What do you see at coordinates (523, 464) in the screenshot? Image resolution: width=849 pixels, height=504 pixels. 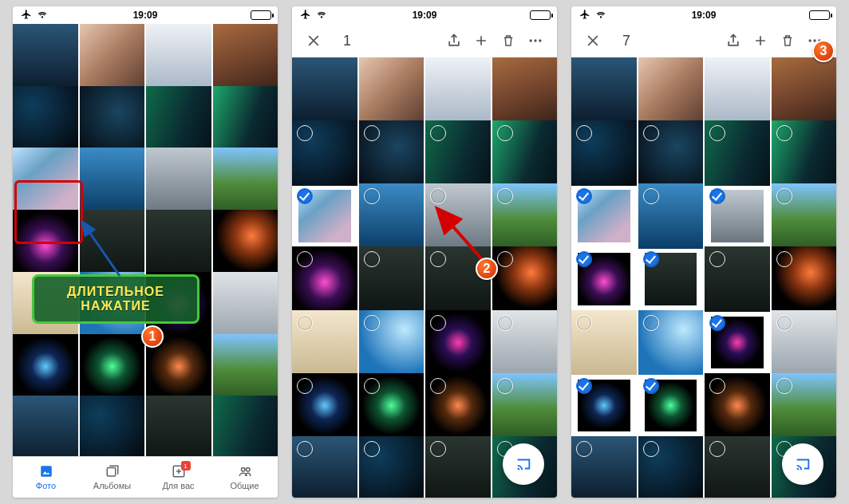 I see `cast-fab` at bounding box center [523, 464].